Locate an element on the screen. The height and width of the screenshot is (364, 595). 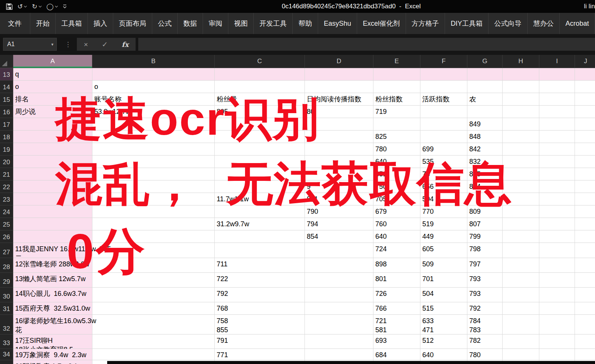
cell-C21 is located at coordinates (260, 174).